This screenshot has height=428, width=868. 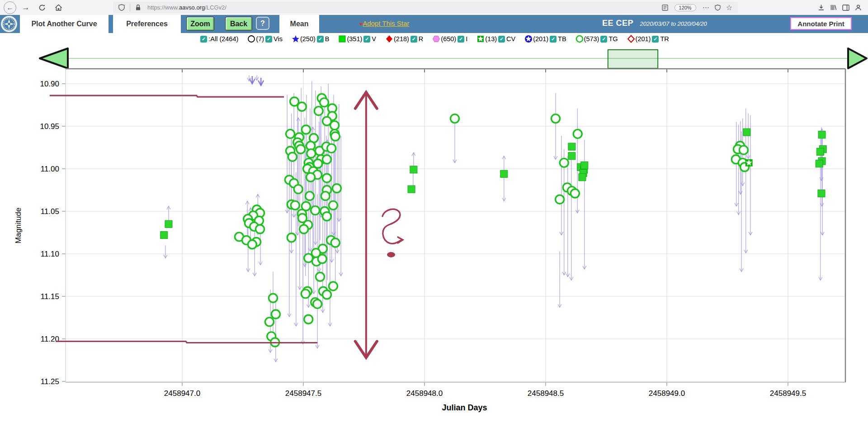 What do you see at coordinates (821, 7) in the screenshot?
I see `downloads-icon` at bounding box center [821, 7].